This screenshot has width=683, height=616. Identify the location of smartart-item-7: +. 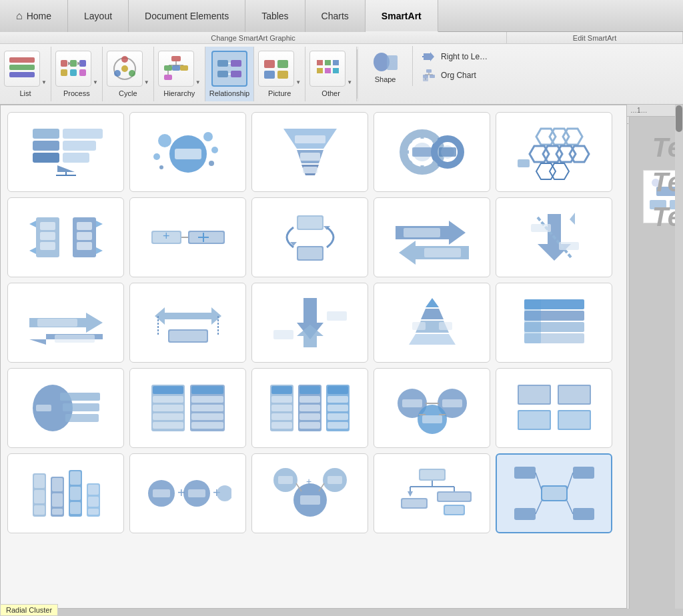
(188, 237).